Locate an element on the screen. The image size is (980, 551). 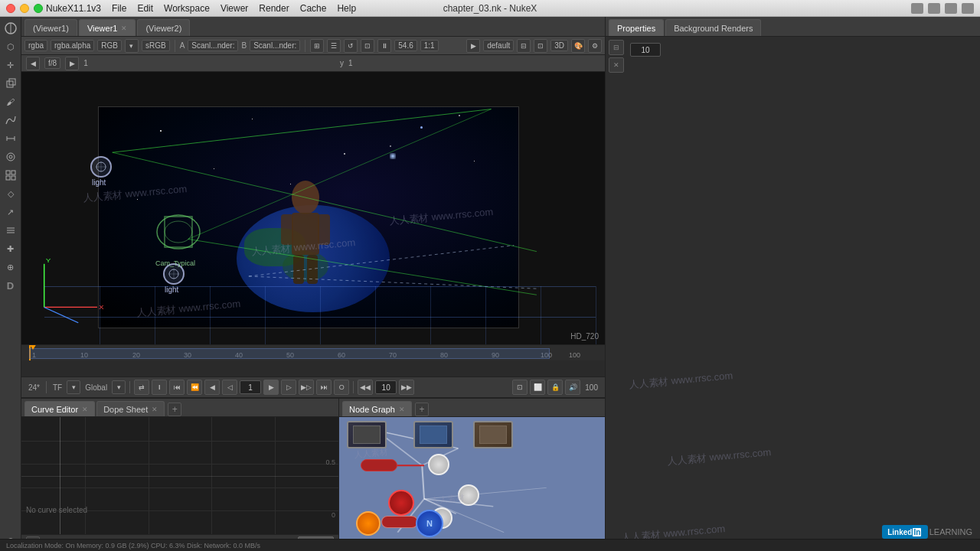
node-orange is located at coordinates (368, 523).